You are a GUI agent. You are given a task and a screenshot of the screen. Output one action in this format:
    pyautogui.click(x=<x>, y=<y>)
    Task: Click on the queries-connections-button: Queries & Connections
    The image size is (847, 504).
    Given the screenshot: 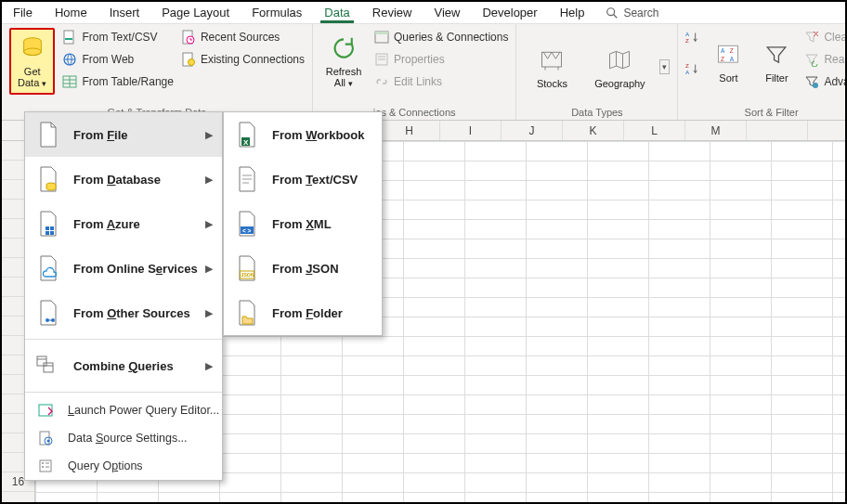 What is the action you would take?
    pyautogui.click(x=441, y=37)
    